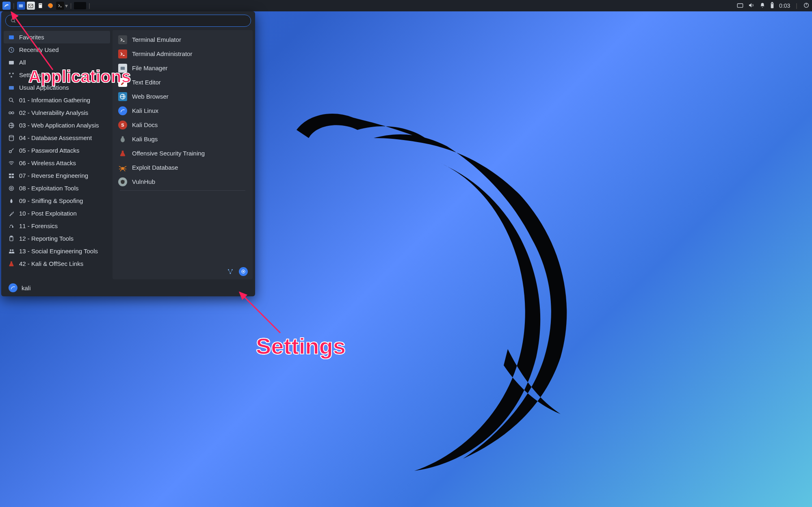  What do you see at coordinates (183, 97) in the screenshot?
I see `app-web-browser: Web Browser` at bounding box center [183, 97].